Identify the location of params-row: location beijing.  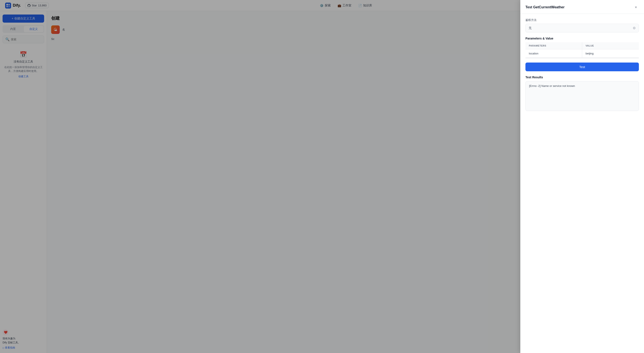
(582, 54).